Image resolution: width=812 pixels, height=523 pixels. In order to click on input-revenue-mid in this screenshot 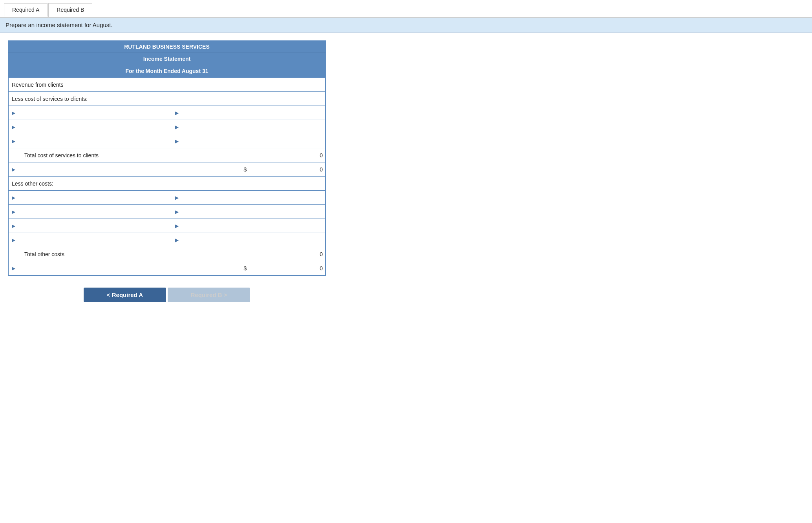, I will do `click(211, 85)`.